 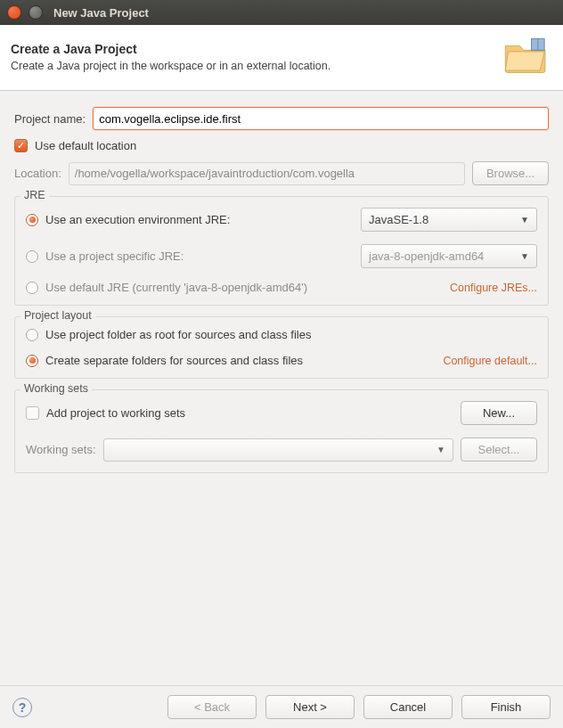 What do you see at coordinates (510, 173) in the screenshot?
I see `browse-button: Browse...` at bounding box center [510, 173].